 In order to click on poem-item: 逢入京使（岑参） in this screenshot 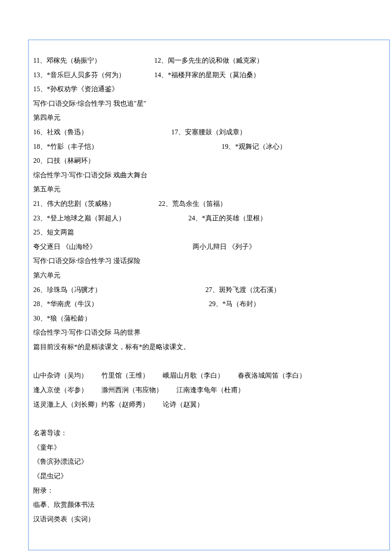, I will do `click(61, 390)`.